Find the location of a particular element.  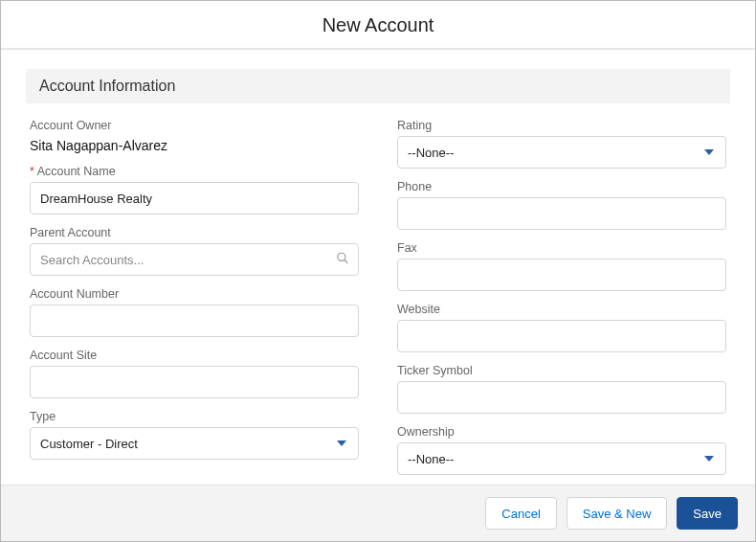

label-account-site: Account Site is located at coordinates (194, 355).